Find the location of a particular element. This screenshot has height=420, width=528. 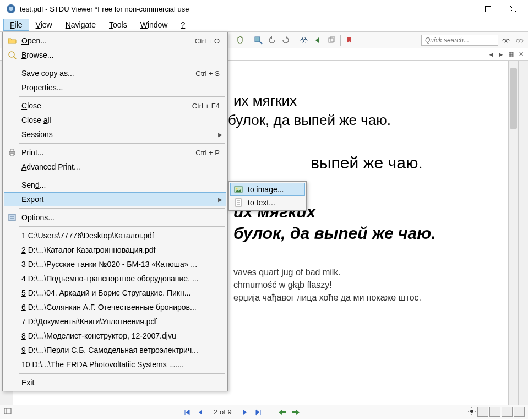

menu-print: Print...Ctrl + P is located at coordinates (115, 152).